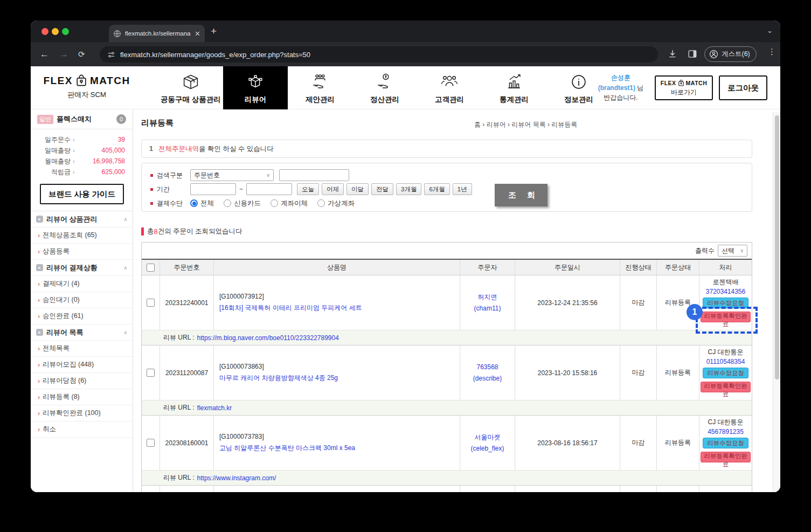 The height and width of the screenshot is (532, 811). I want to click on browser-profile-button: 게스트(6), so click(731, 54).